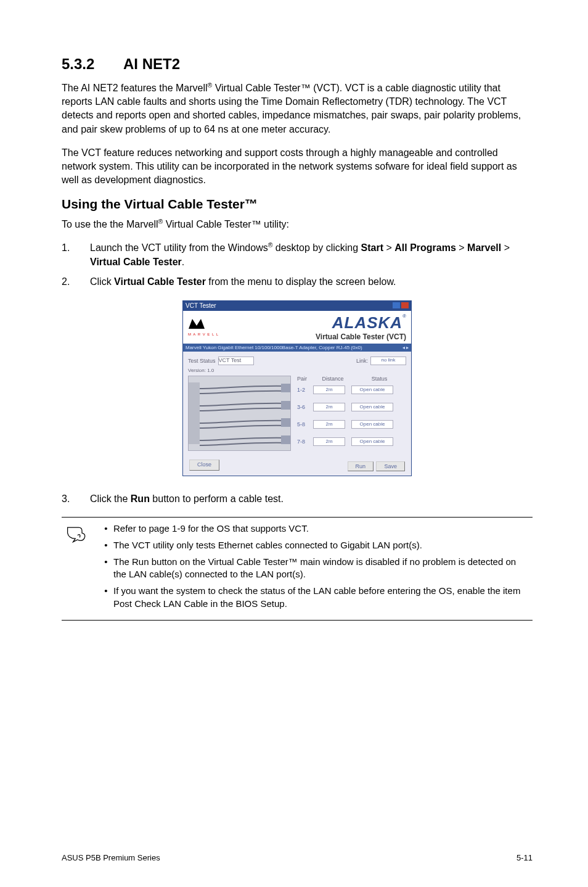  What do you see at coordinates (525, 857) in the screenshot?
I see `footer-page-number: 5-11` at bounding box center [525, 857].